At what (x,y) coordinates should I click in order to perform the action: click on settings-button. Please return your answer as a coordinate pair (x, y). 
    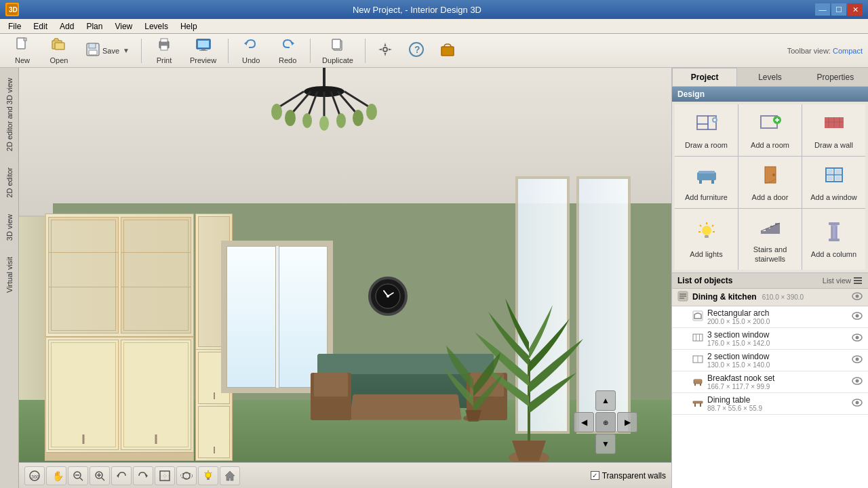
    Looking at the image, I should click on (385, 51).